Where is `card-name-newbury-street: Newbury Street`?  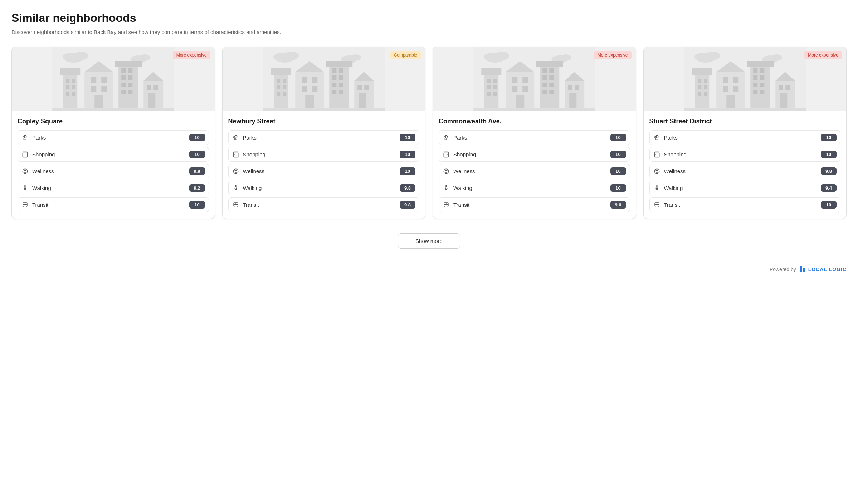 card-name-newbury-street: Newbury Street is located at coordinates (324, 122).